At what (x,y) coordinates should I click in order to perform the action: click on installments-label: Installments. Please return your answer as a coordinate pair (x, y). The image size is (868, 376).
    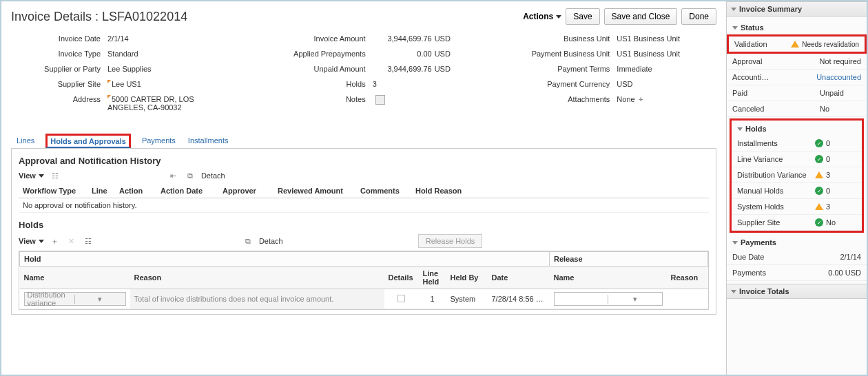
    Looking at the image, I should click on (776, 143).